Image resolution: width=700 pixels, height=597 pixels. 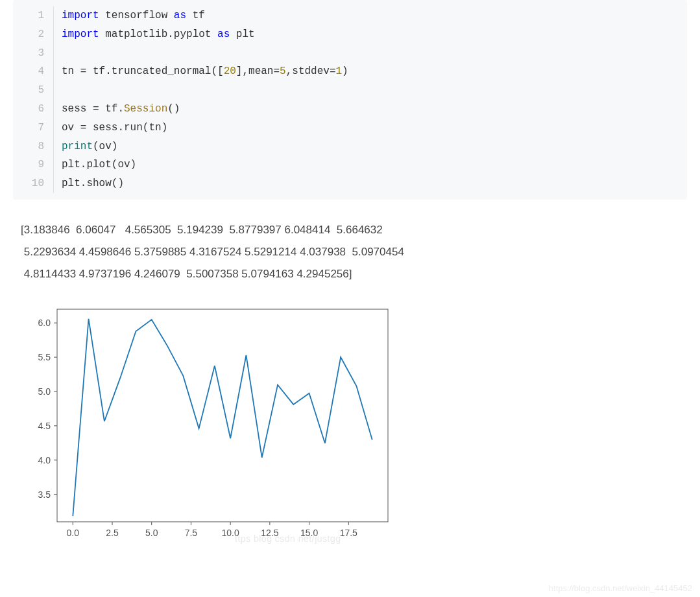 What do you see at coordinates (350, 71) in the screenshot?
I see `code-line: 4tn = tf.truncated_normal([20],mean=5,st…` at bounding box center [350, 71].